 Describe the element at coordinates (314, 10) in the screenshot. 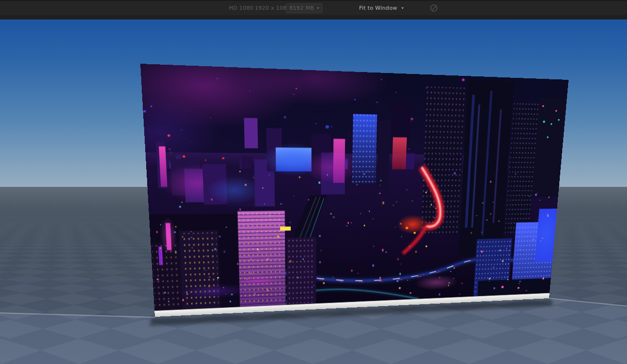

I see `toolbar: HD 1080 1920 x 1080 8192 MB ▾ Fit to Win…` at that location.